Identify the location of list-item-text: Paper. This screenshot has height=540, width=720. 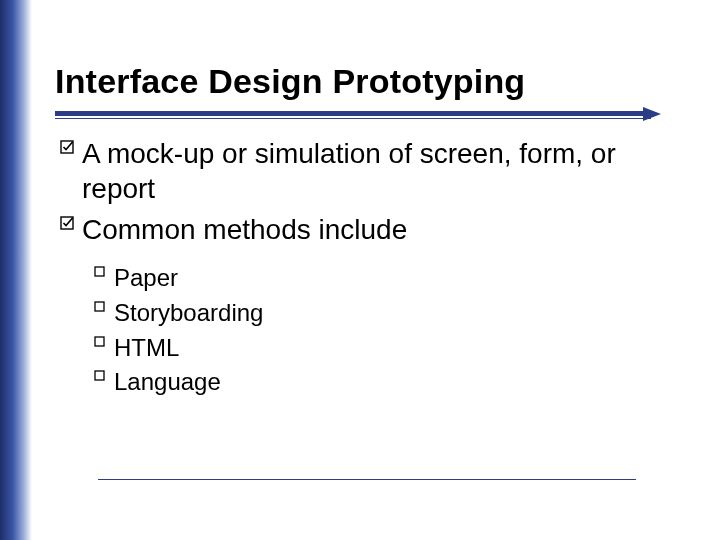
(387, 278).